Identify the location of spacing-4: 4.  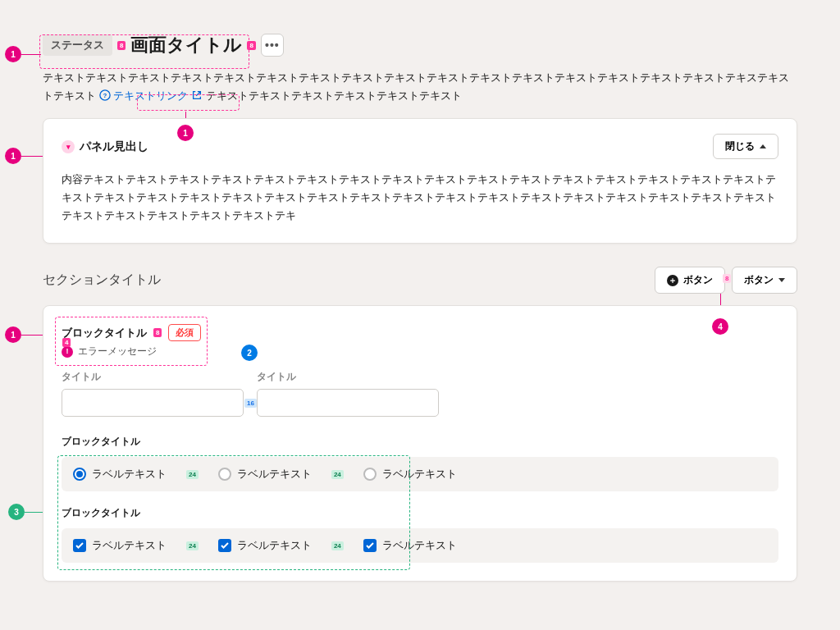
(66, 343).